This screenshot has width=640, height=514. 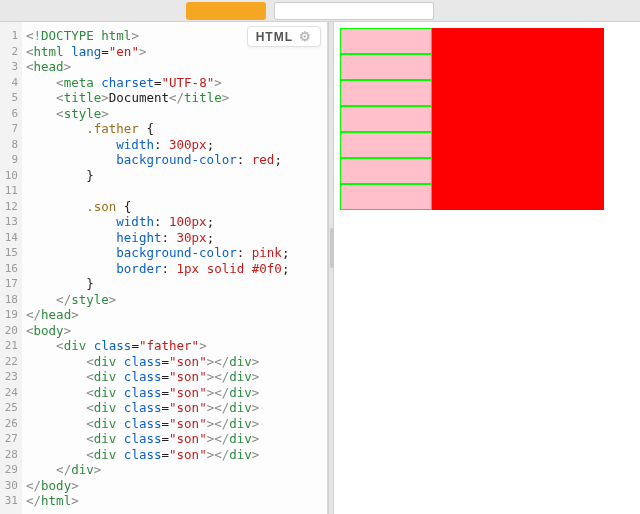 What do you see at coordinates (274, 37) in the screenshot?
I see `language-label: HTML` at bounding box center [274, 37].